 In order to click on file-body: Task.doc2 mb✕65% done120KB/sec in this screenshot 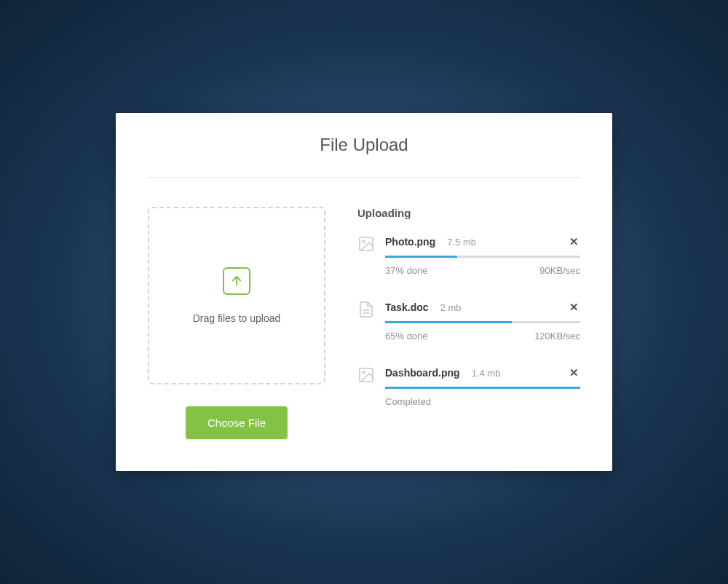, I will do `click(483, 321)`.